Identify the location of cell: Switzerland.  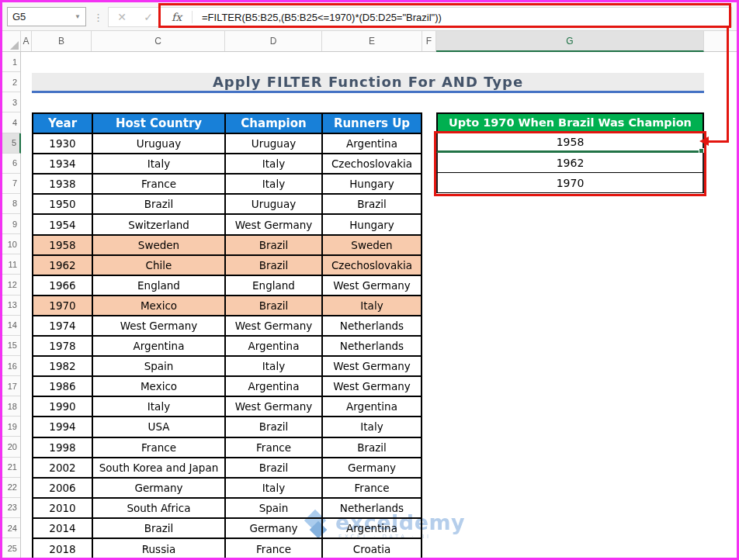
(160, 225).